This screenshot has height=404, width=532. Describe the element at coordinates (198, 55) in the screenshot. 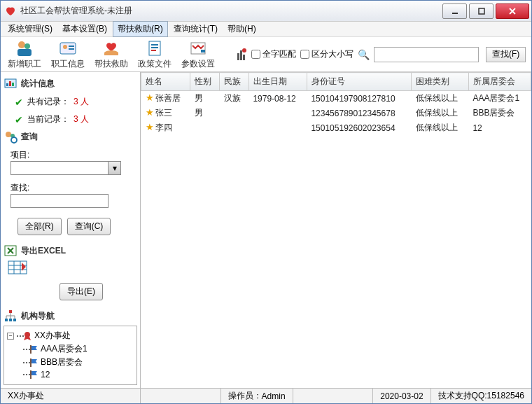

I see `params-button: 参数设置` at that location.